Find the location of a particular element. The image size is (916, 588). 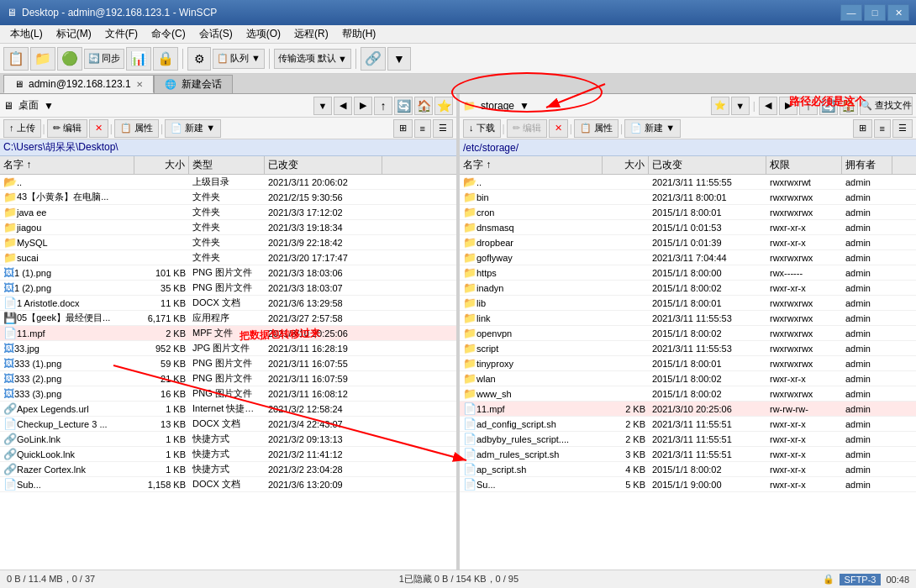

left-col-date-header: 已改变 is located at coordinates (324, 165).